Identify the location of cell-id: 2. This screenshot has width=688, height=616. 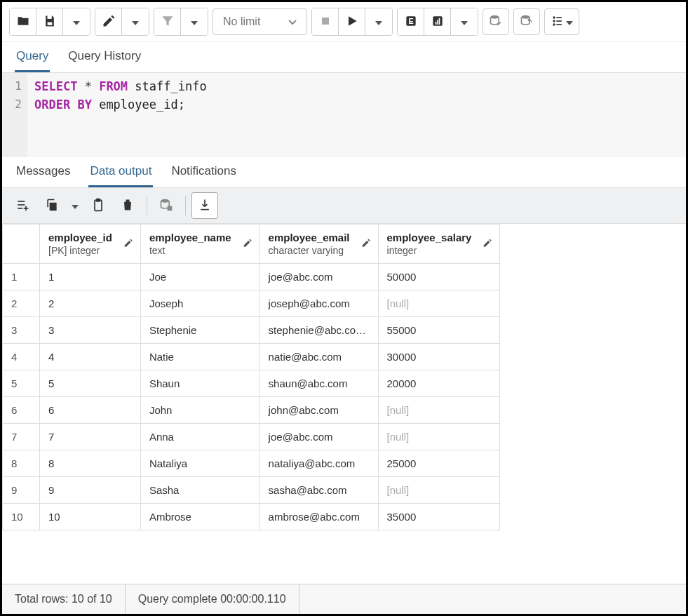
(90, 304).